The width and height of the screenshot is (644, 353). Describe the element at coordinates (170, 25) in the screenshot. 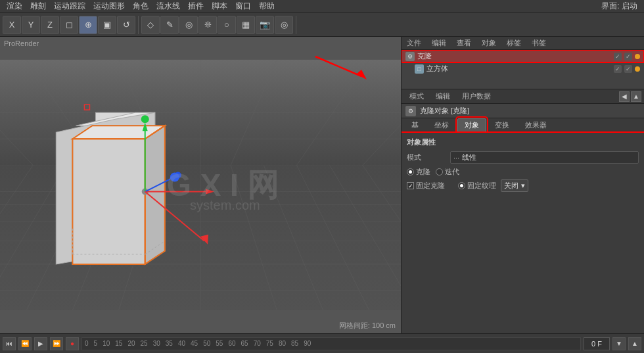

I see `toolbar-paint-btn: ✎` at that location.